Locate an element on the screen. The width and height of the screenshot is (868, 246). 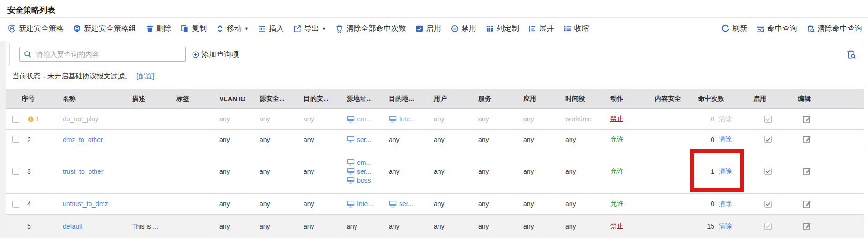
address-link: boss is located at coordinates (359, 180).